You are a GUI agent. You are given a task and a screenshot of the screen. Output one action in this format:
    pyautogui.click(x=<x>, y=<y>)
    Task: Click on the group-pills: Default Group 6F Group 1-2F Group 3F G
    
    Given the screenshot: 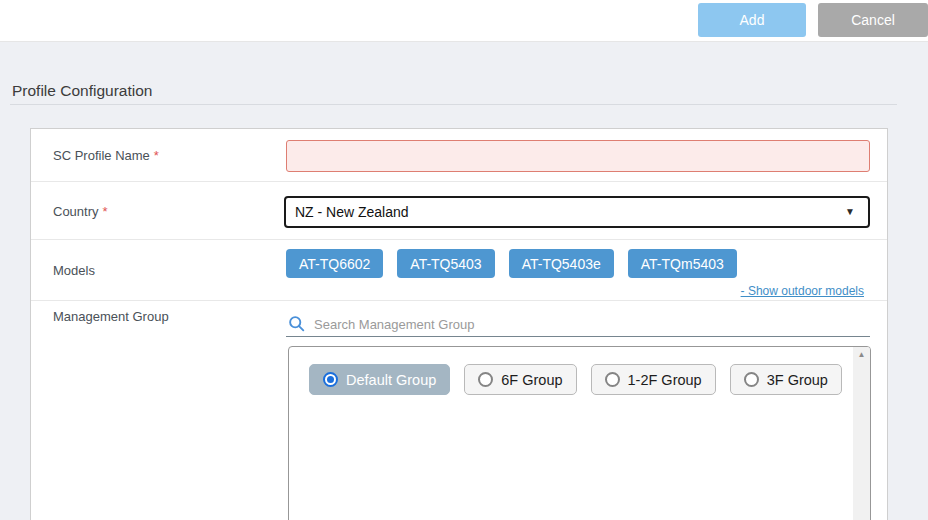 What is the action you would take?
    pyautogui.click(x=576, y=380)
    